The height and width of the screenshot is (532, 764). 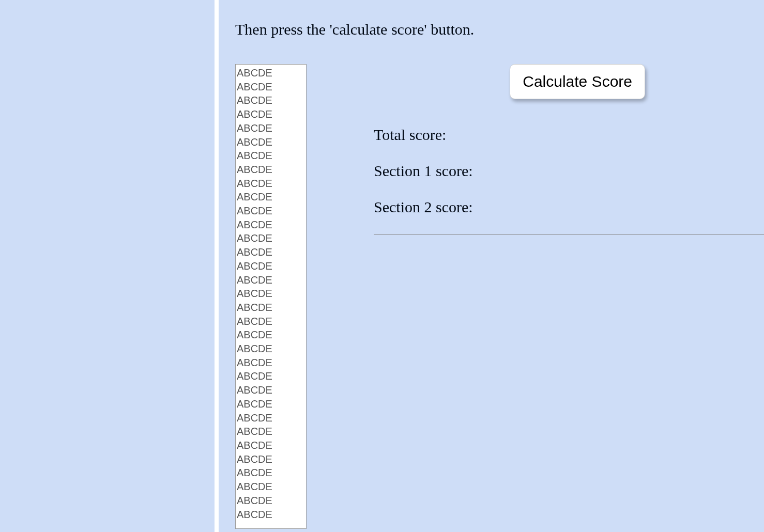 What do you see at coordinates (569, 181) in the screenshot?
I see `score-lines: Total score: Section 1 score: Section 2 …` at bounding box center [569, 181].